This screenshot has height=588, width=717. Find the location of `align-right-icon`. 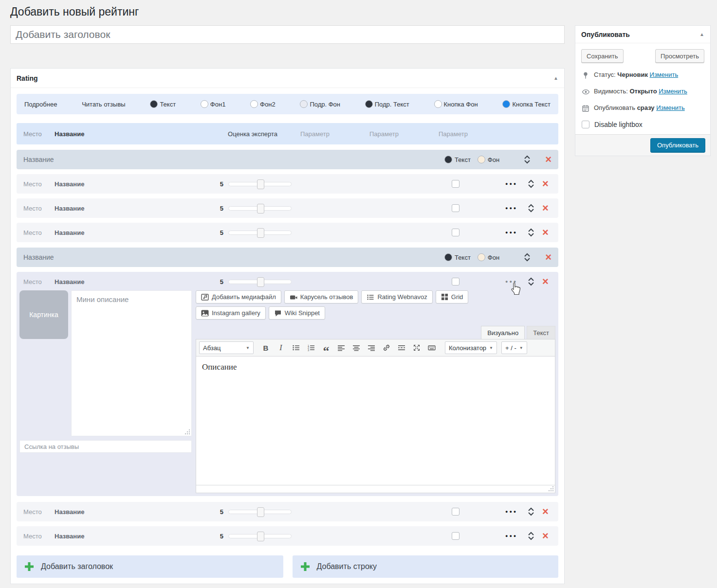

align-right-icon is located at coordinates (371, 348).